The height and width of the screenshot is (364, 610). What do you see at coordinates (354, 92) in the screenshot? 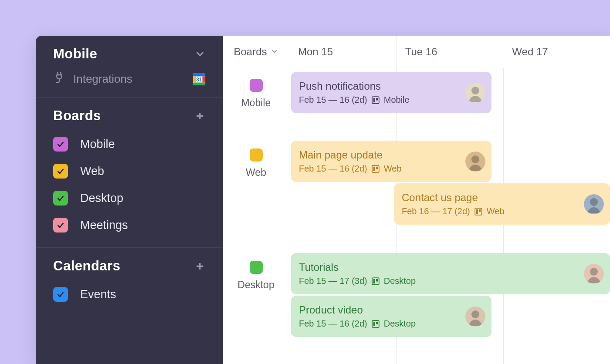
I see `card-text: Push notificationsFeb 15 — 16 (2d)Mobile` at bounding box center [354, 92].